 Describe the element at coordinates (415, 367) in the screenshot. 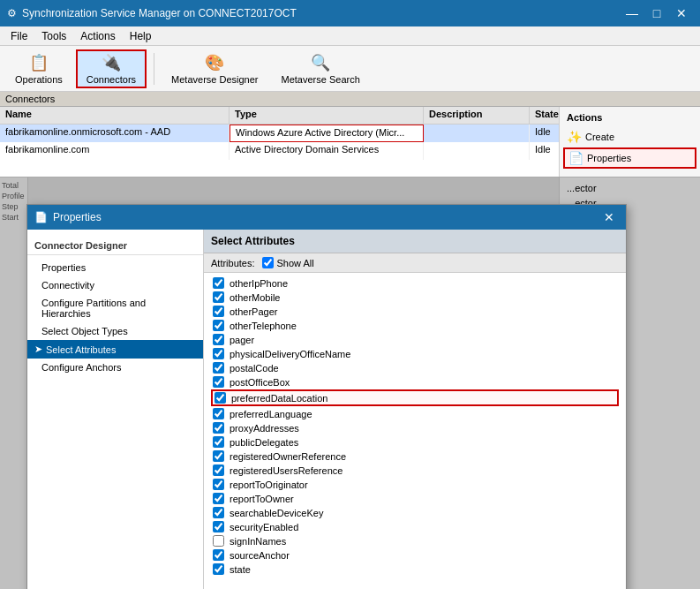

I see `attribute-item: postalCode` at that location.